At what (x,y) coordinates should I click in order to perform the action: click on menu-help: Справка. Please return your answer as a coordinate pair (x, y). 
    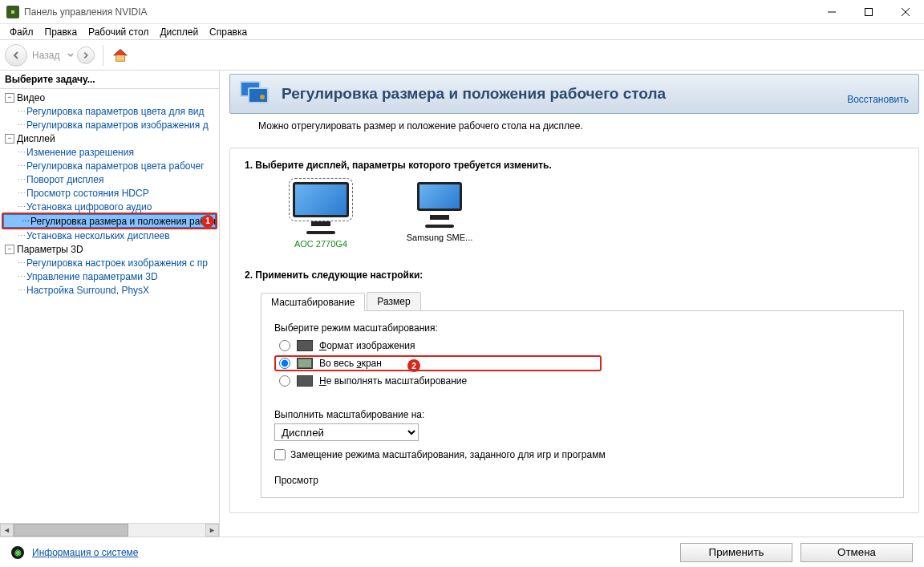
    Looking at the image, I should click on (228, 32).